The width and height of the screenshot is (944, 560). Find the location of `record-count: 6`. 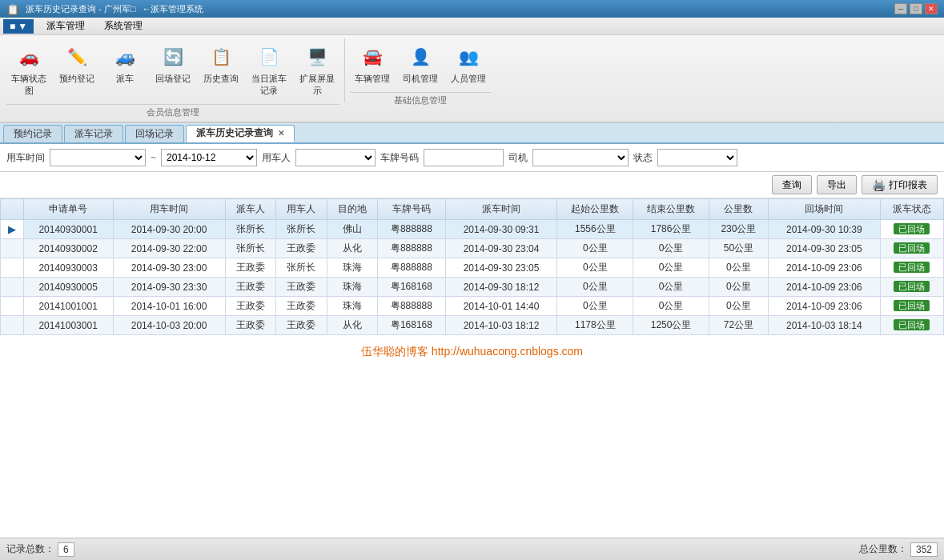

record-count: 6 is located at coordinates (66, 550).